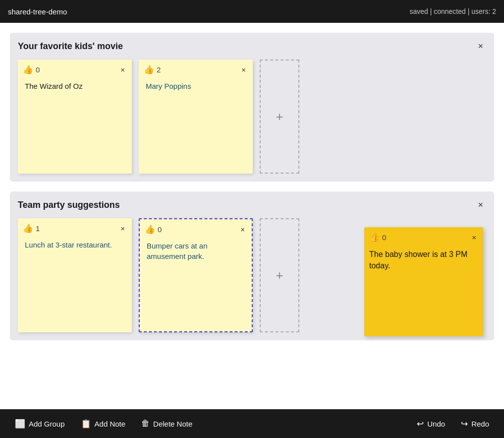  I want to click on floating-note-close-button: ×, so click(474, 237).